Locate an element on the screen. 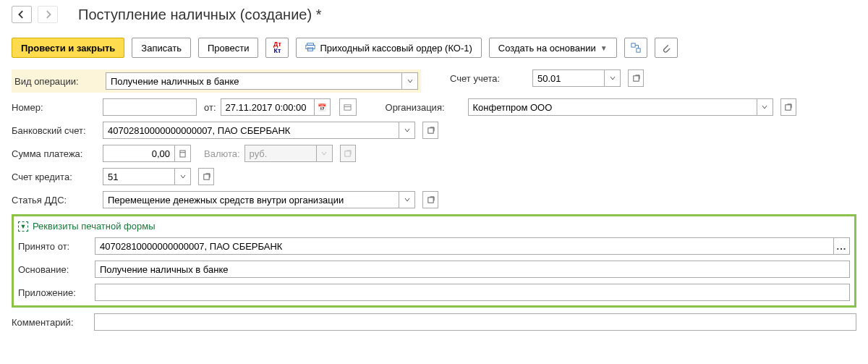 The height and width of the screenshot is (364, 868). basis-input is located at coordinates (472, 269).